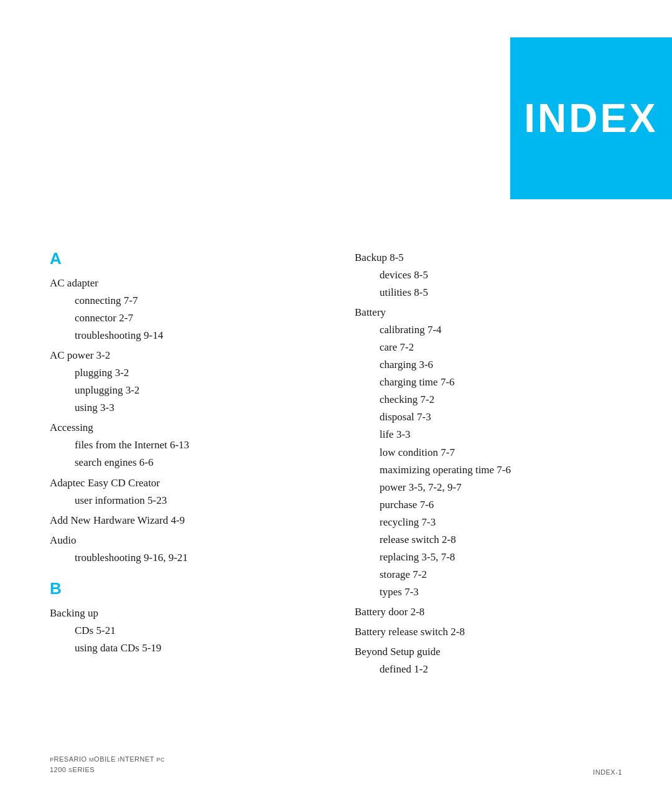 This screenshot has width=672, height=807. I want to click on entry-accessing: Accessing files from the Internet 6-13 s…, so click(184, 445).